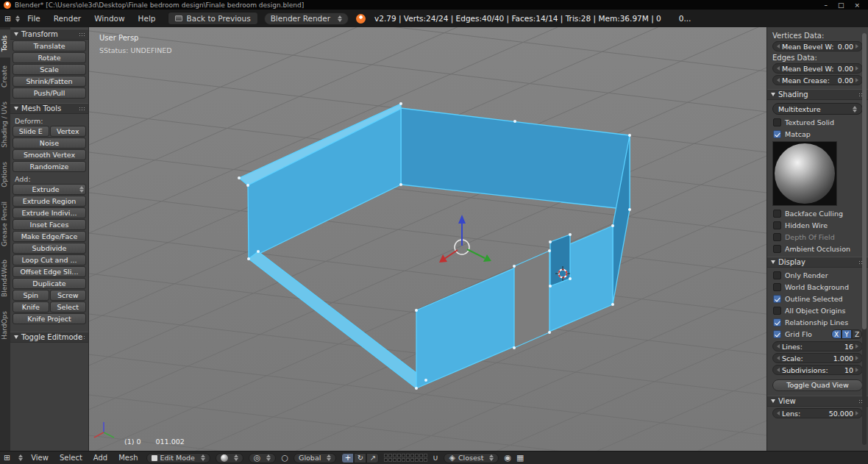 This screenshot has width=868, height=464. I want to click on tab-tools: Tools, so click(5, 43).